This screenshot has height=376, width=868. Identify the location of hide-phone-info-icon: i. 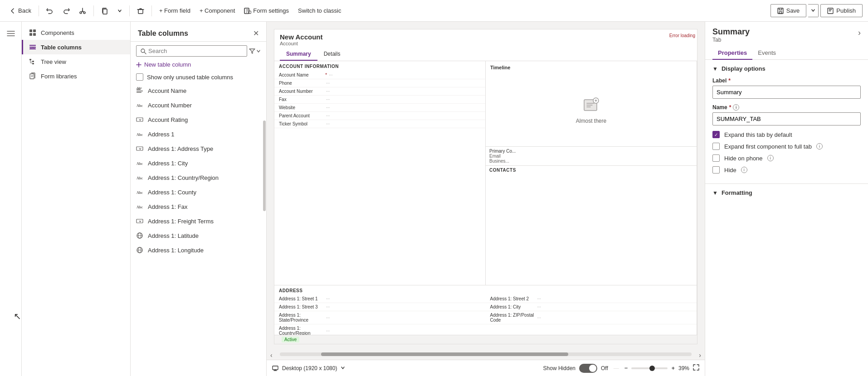
(770, 158).